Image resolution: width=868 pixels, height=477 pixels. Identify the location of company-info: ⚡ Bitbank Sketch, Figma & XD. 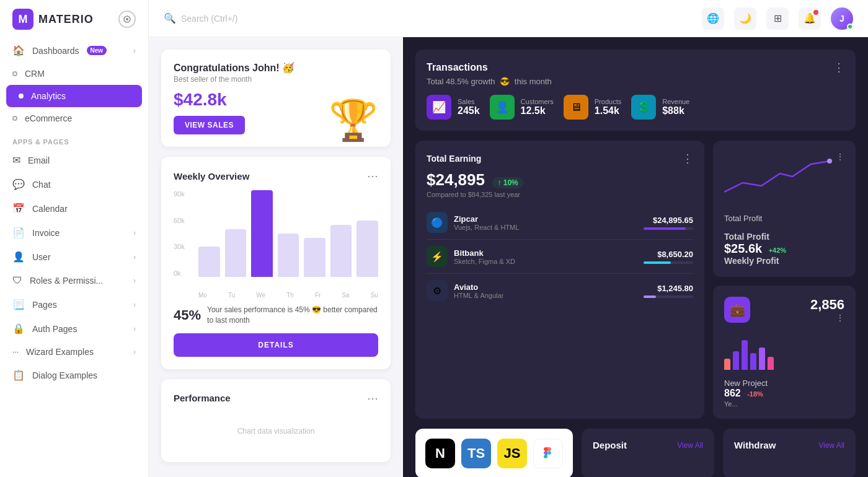
(471, 256).